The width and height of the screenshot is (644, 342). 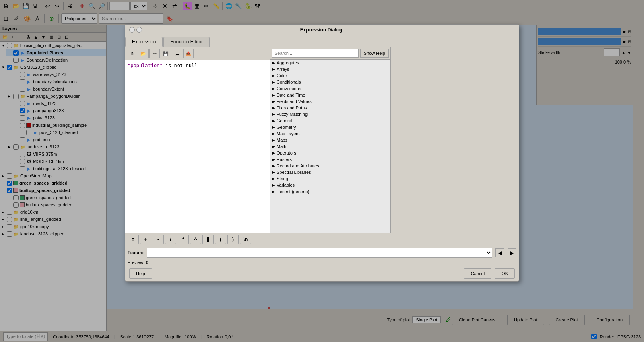 What do you see at coordinates (145, 66) in the screenshot?
I see `expr-quoted-field: "population"` at bounding box center [145, 66].